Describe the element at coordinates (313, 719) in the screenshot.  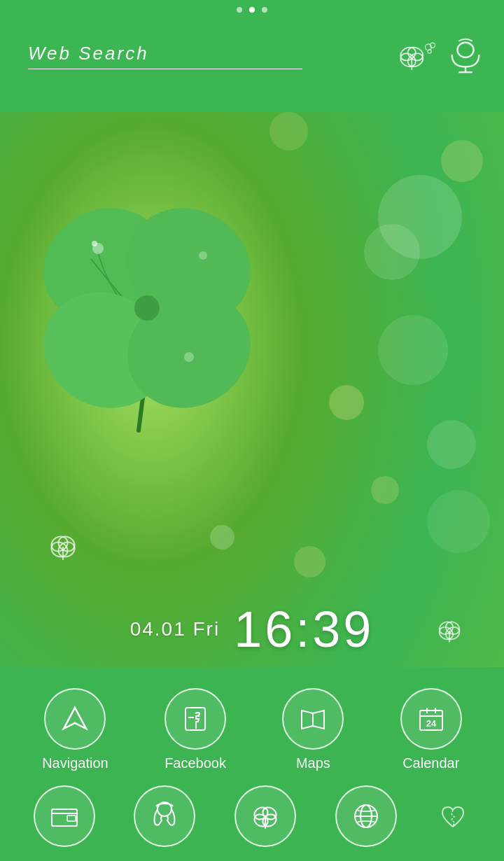
I see `maps-icon-circle` at that location.